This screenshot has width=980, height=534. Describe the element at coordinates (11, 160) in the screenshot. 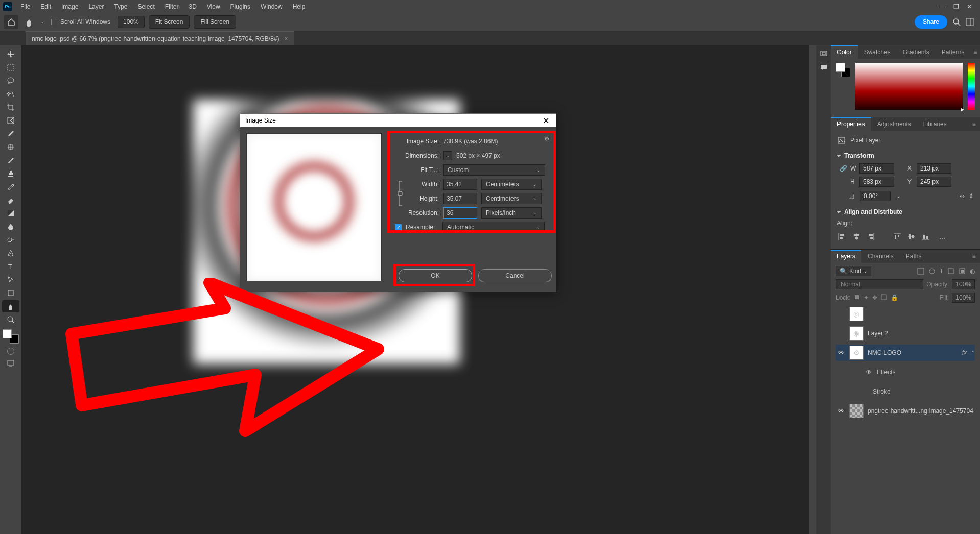

I see `brush-tool` at that location.